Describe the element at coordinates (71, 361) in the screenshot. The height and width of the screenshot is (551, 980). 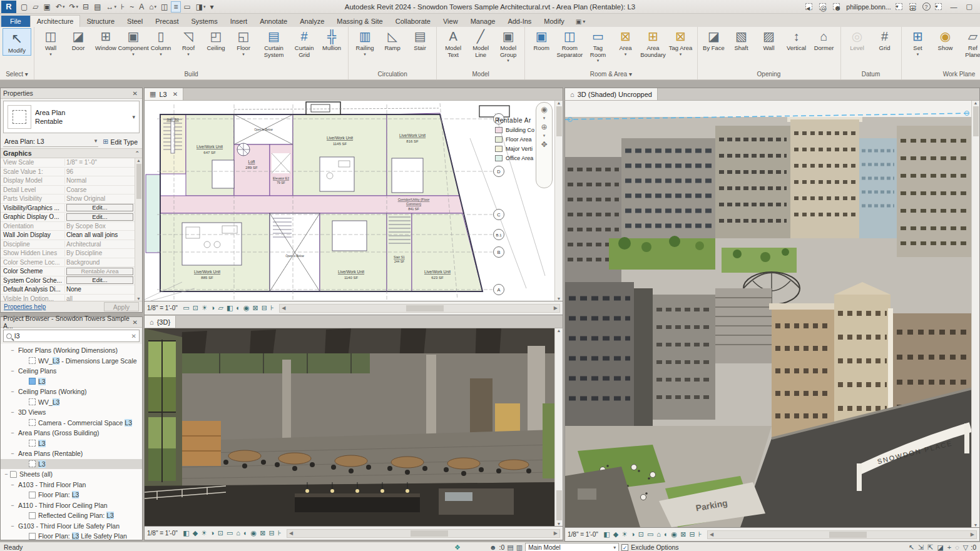
I see `browser-tree-item: WV_L3 - Dimensions Large Scale` at that location.